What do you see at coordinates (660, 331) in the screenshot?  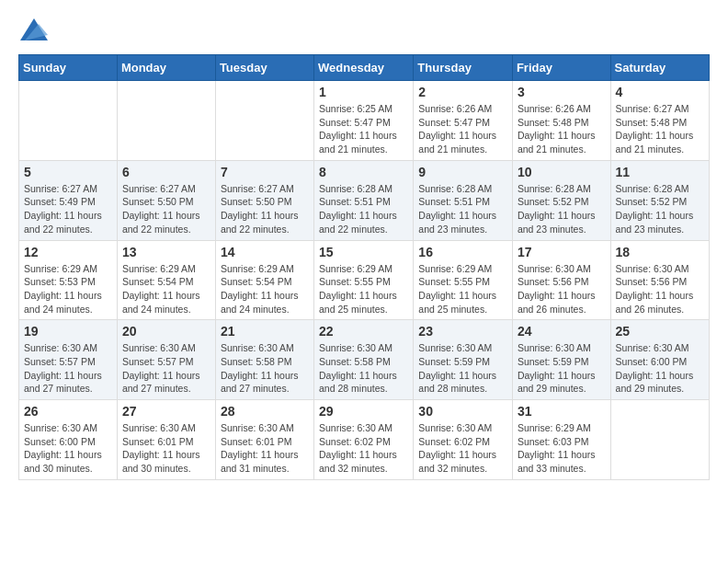 I see `day-number: 25` at bounding box center [660, 331].